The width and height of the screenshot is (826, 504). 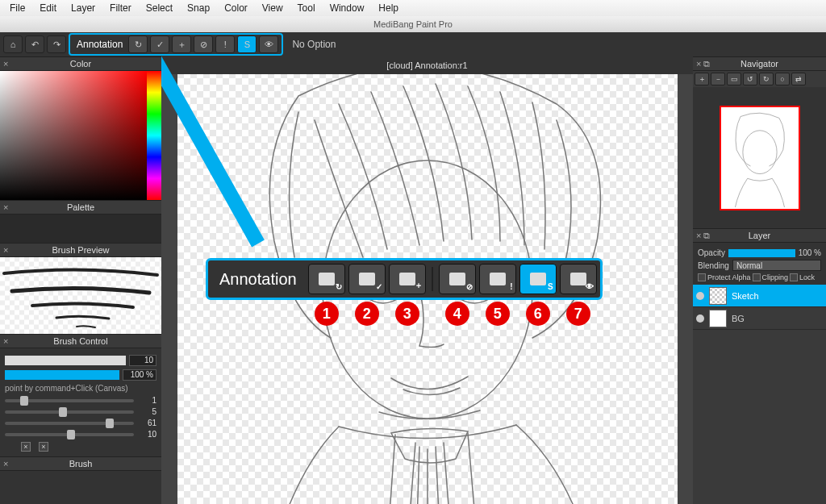 I want to click on zoom-anno-sync: S6, so click(x=538, y=279).